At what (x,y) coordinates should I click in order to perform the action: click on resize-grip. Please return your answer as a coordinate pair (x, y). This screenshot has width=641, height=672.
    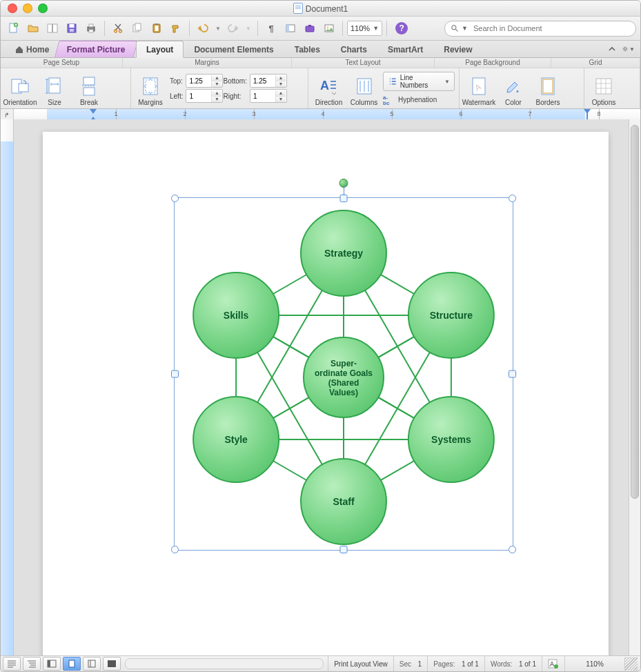
    Looking at the image, I should click on (631, 664).